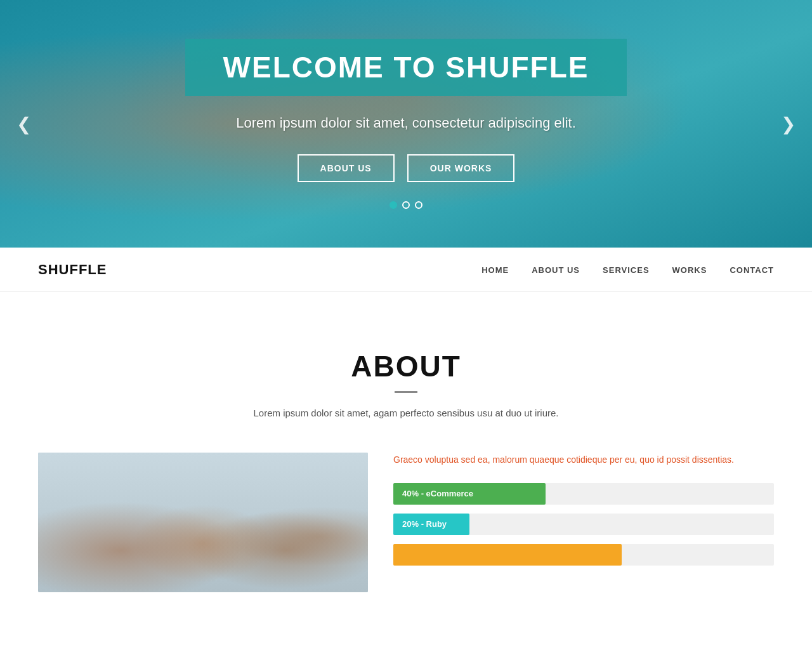 This screenshot has height=650, width=812. What do you see at coordinates (406, 321) in the screenshot?
I see `spacer` at bounding box center [406, 321].